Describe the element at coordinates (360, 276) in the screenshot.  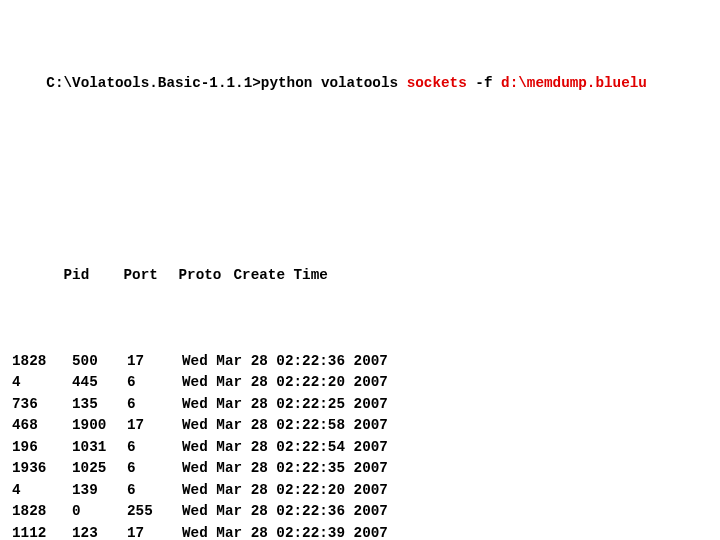
I see `table-header-row: PidPortProtoCreate Time` at that location.